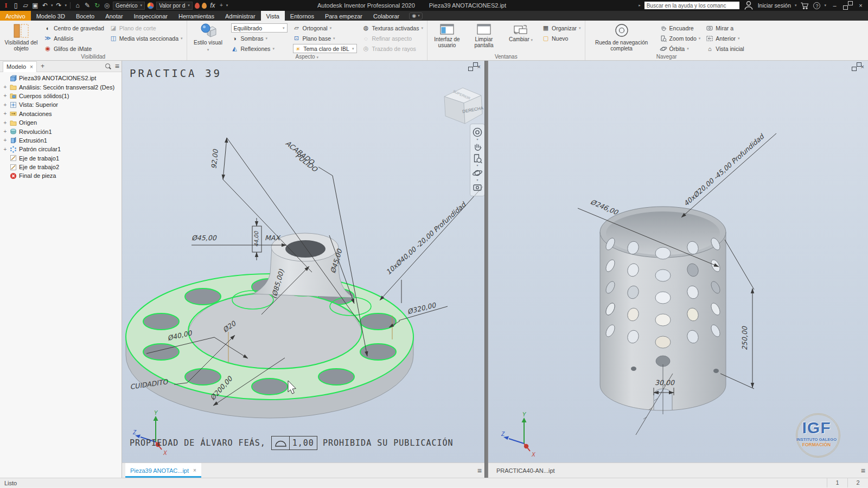 The image size is (868, 488). I want to click on orbit-icon, so click(477, 173).